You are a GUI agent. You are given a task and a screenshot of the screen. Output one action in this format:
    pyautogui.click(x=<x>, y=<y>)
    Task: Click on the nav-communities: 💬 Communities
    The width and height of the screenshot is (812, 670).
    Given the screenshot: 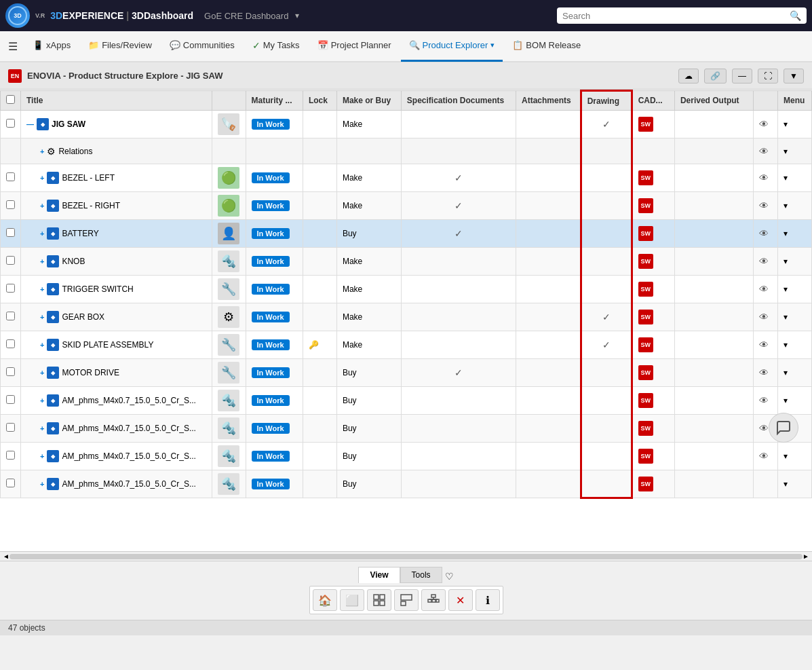 What is the action you would take?
    pyautogui.click(x=202, y=46)
    